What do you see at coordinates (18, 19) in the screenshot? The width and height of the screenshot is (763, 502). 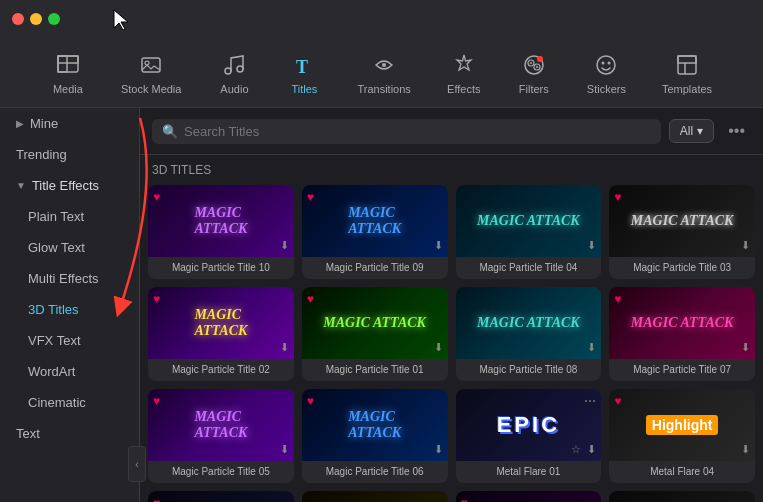 I see `close-button` at bounding box center [18, 19].